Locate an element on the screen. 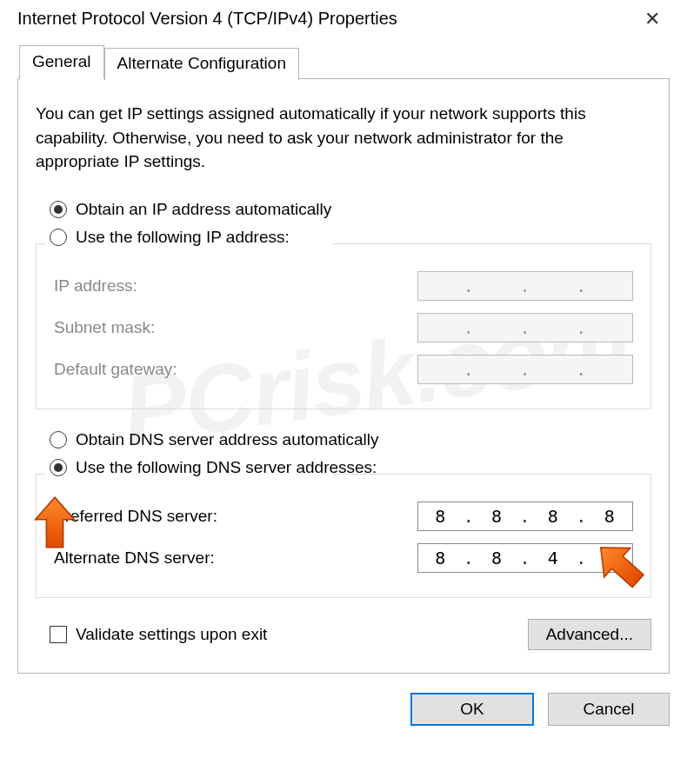 This screenshot has height=784, width=687. field-row-subnet: Subnet mask: . . . is located at coordinates (344, 328).